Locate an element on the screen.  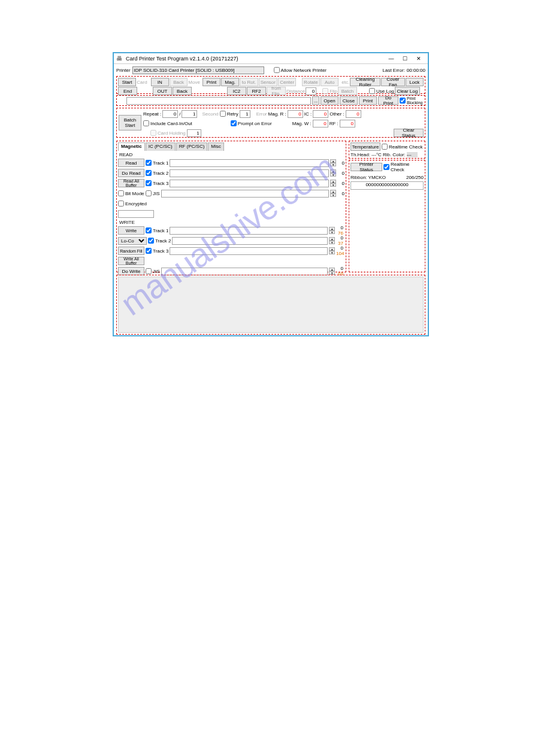
write-track2-input is located at coordinates (250, 241).